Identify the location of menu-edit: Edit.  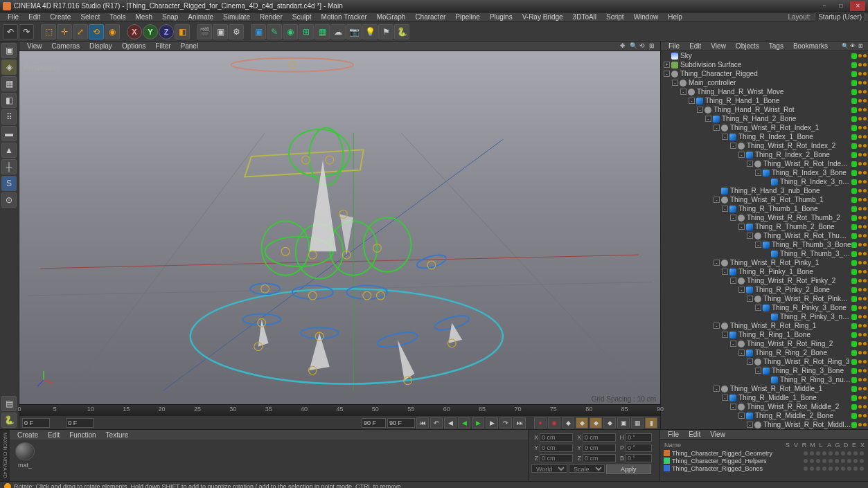
(35, 17).